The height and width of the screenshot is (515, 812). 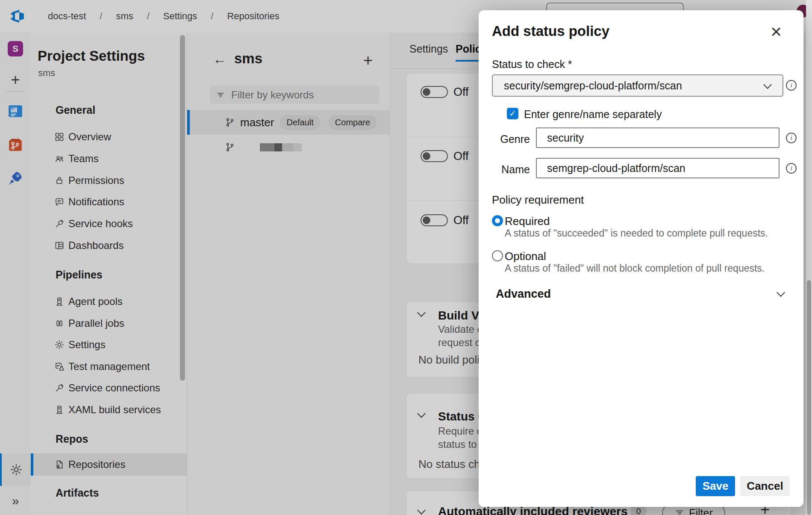 I want to click on status-to-check-label: Status to check *, so click(x=532, y=64).